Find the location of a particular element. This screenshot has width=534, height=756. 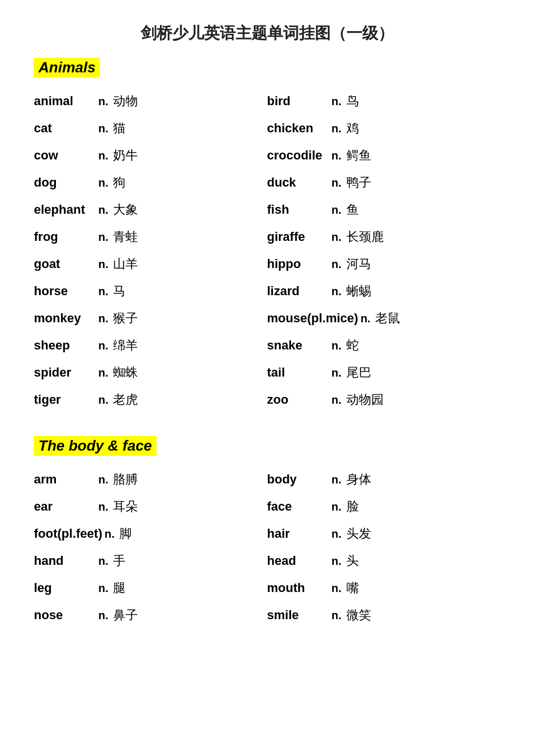

word-chinese: 奶牛 is located at coordinates (130, 155).